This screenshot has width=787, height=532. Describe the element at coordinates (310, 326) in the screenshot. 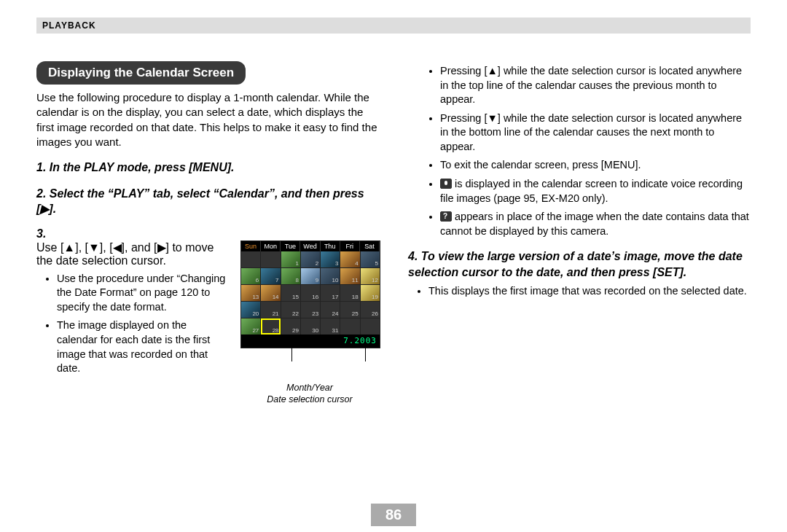

I see `calendar-cell: 30` at that location.